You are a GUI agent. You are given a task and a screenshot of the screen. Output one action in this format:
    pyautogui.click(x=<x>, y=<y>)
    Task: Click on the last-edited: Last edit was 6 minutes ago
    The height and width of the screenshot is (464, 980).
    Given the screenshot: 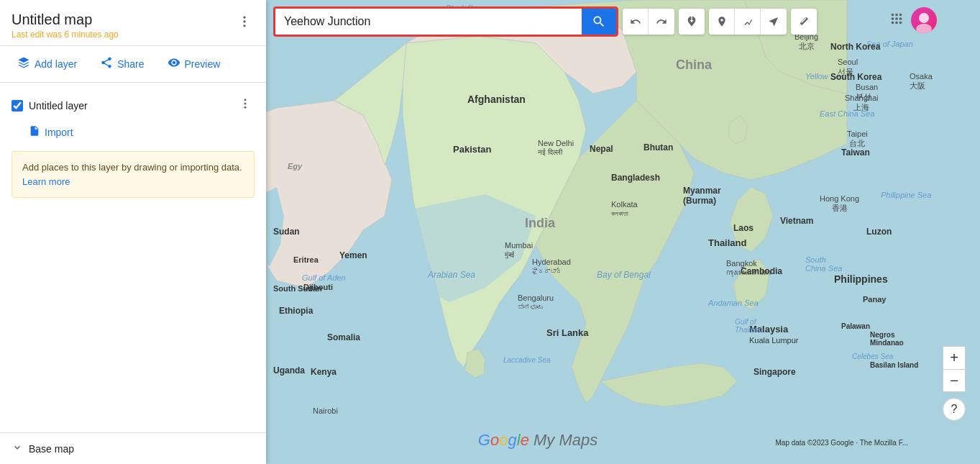 What is the action you would take?
    pyautogui.click(x=123, y=35)
    